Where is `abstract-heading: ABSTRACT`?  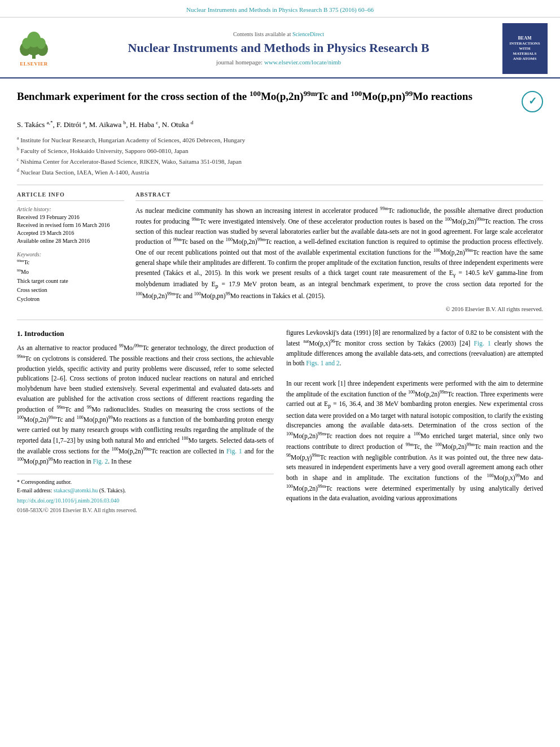 abstract-heading: ABSTRACT is located at coordinates (339, 196).